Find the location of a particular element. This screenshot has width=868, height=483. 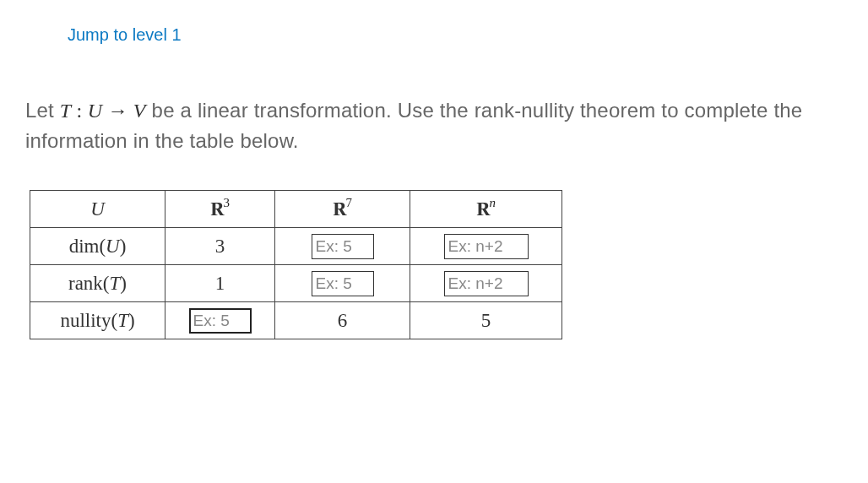

arrow-icon: → is located at coordinates (118, 111).